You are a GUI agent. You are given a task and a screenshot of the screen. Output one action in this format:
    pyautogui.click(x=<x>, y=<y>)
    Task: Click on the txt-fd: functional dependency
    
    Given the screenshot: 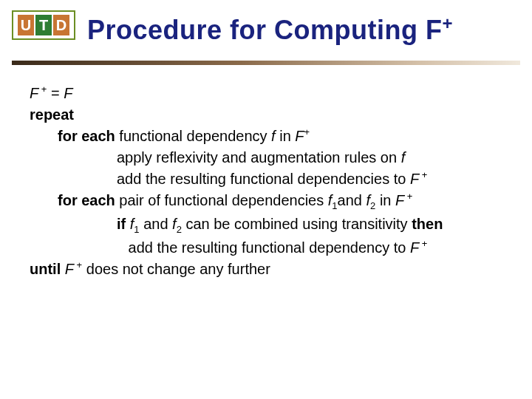 What is the action you would take?
    pyautogui.click(x=194, y=136)
    